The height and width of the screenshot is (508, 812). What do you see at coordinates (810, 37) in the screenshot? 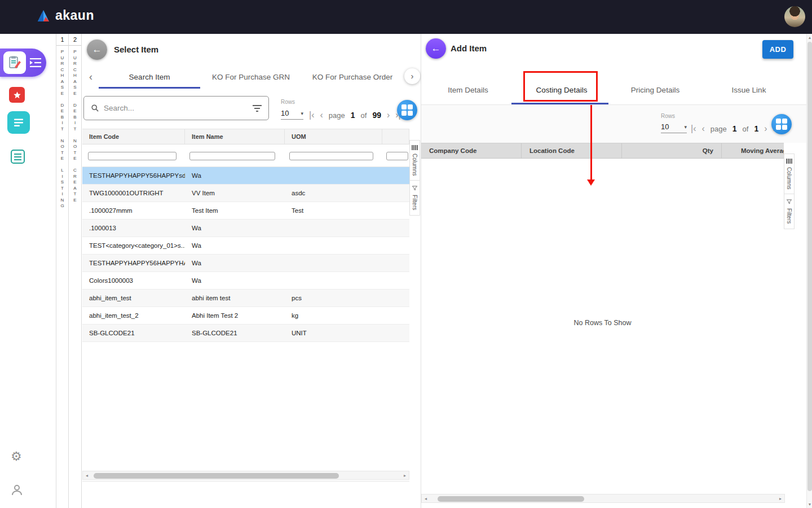
I see `scroll-up-icon: ▲` at bounding box center [810, 37].